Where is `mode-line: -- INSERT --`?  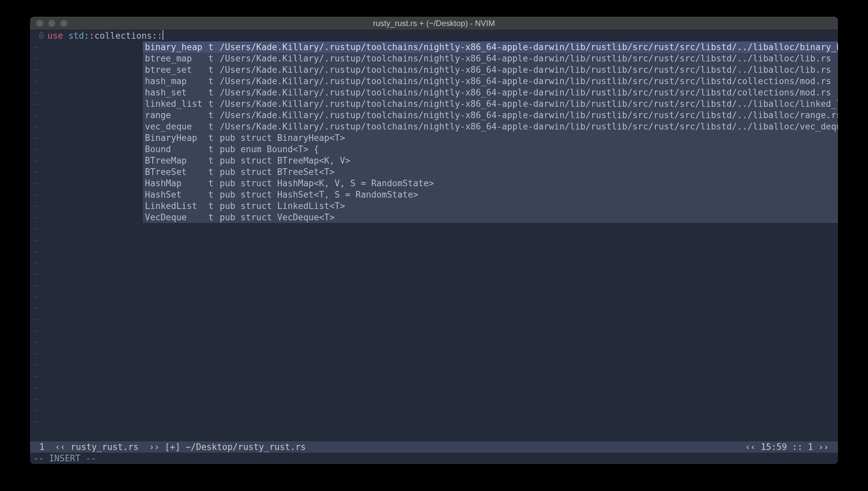
mode-line: -- INSERT -- is located at coordinates (434, 458).